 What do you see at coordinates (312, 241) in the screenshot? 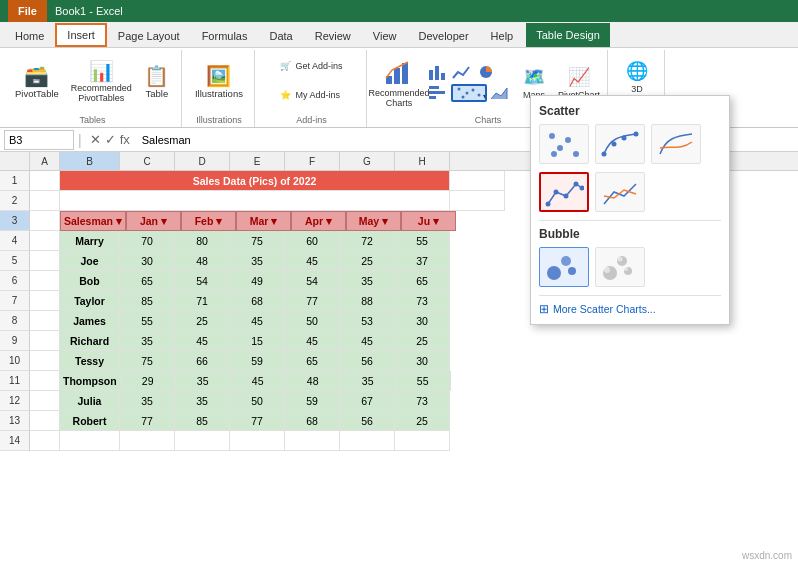
I see `cell-f4: 60` at bounding box center [312, 241].